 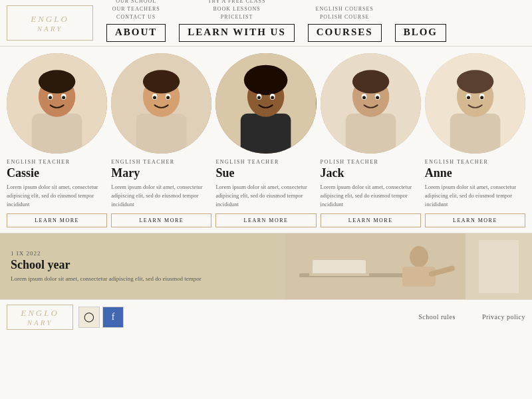 I want to click on nav-sub-book-lessons: BOOK LESSONS, so click(x=237, y=9).